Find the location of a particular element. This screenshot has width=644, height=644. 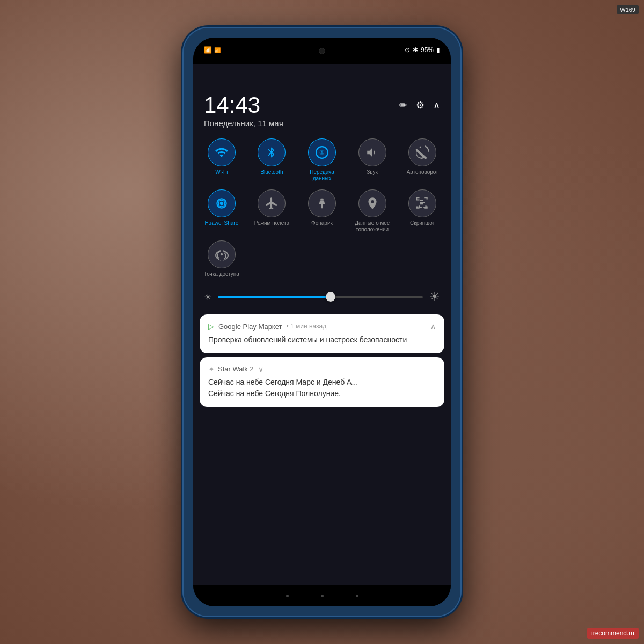

status-bar: 📶 📶 ⊙ ✱ 95% ▮ is located at coordinates (322, 50).